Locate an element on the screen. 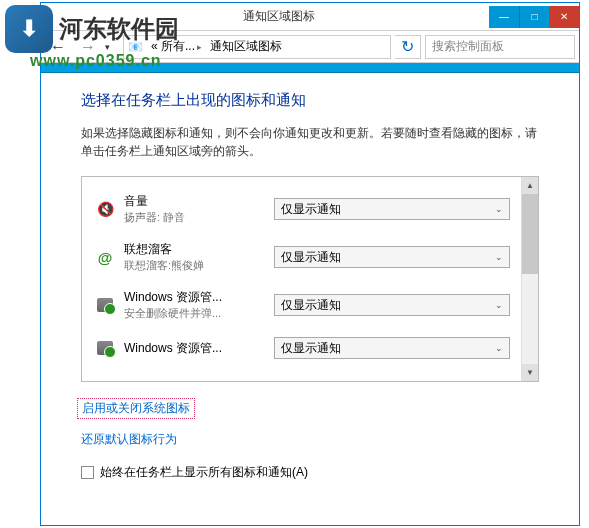 Image resolution: width=589 pixels, height=528 pixels. speaker-icon: 🔇 is located at coordinates (105, 209).